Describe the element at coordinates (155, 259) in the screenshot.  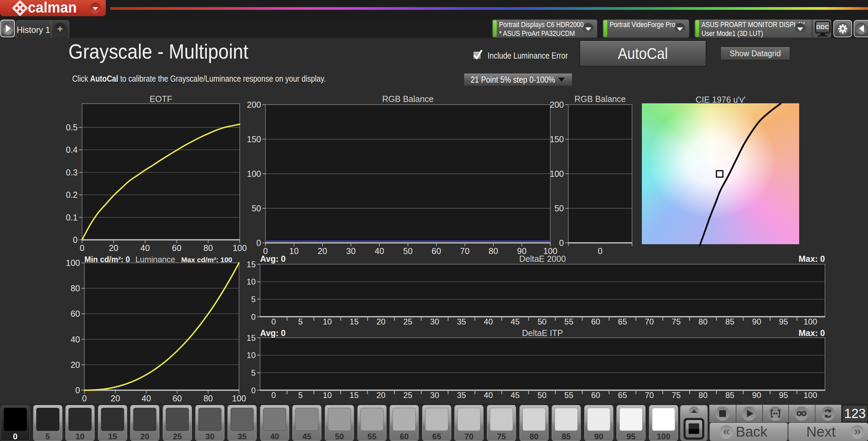
I see `svg-text: Luminance` at that location.